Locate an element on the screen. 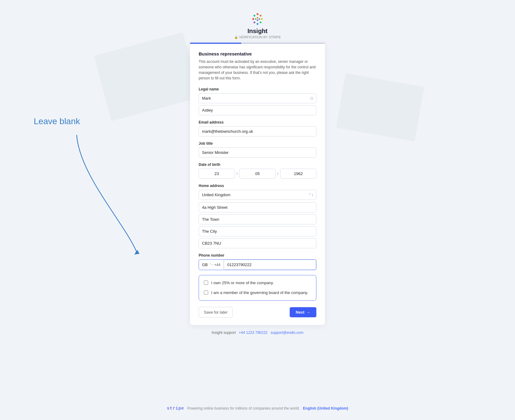  street-input is located at coordinates (258, 207).